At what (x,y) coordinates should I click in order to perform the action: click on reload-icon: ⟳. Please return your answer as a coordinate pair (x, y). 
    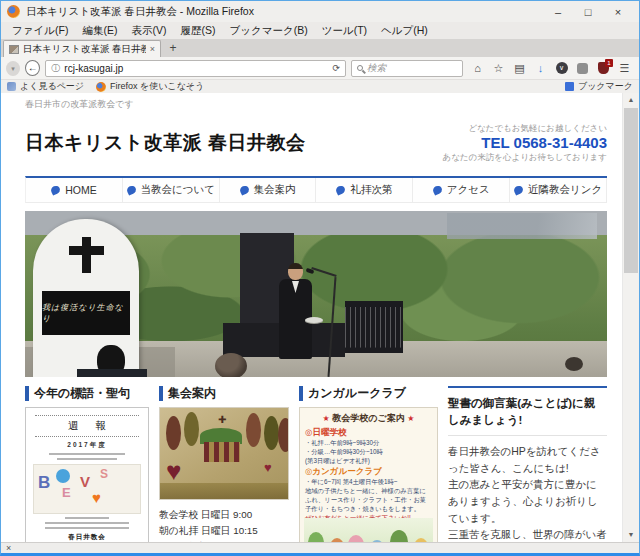
    Looking at the image, I should click on (336, 68).